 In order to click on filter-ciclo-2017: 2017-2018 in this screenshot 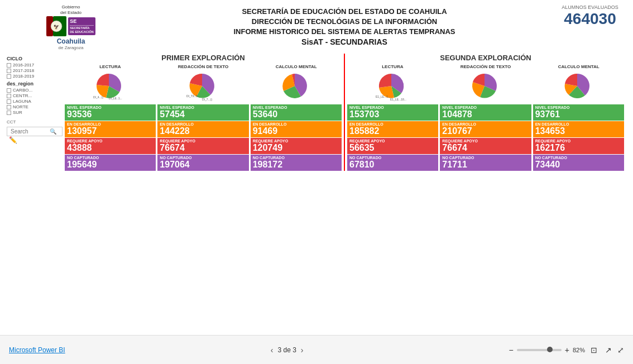, I will do `click(33, 70)`.